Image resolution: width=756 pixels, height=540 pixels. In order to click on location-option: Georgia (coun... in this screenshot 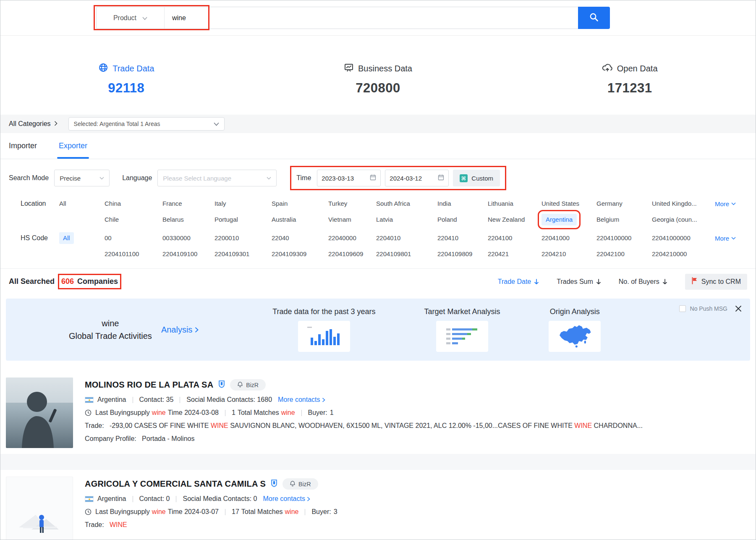, I will do `click(683, 220)`.